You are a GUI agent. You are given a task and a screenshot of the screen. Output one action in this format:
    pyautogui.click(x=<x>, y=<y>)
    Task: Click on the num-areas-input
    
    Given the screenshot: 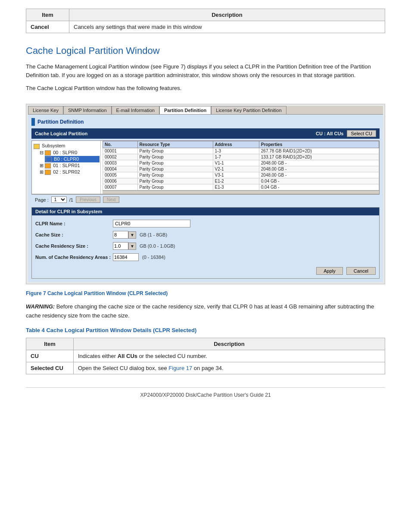 What is the action you would take?
    pyautogui.click(x=126, y=257)
    